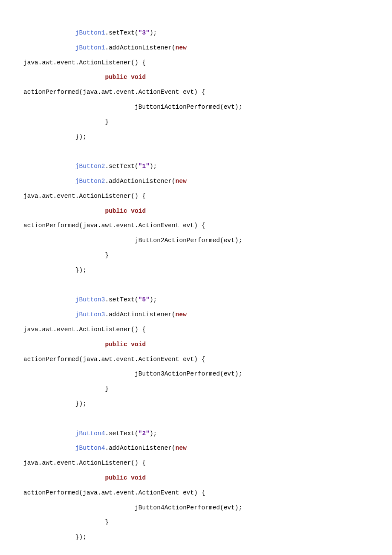  What do you see at coordinates (196, 315) in the screenshot?
I see `code-line: jButton3.addActionListener(new` at bounding box center [196, 315].